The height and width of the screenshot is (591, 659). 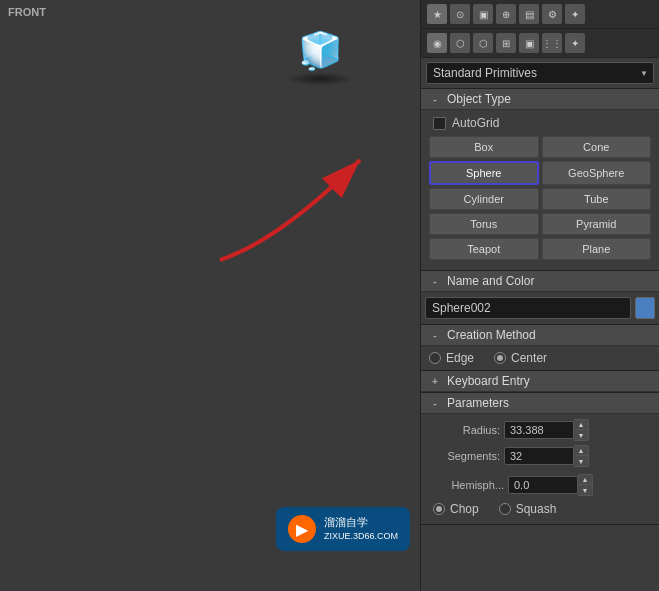 I want to click on segments-row: Segments: ▲ ▼, so click(x=540, y=456).